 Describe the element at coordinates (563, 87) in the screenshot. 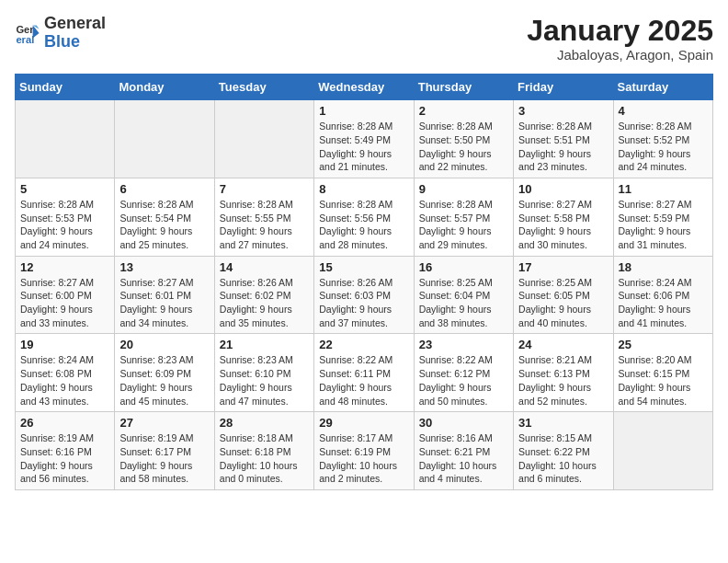

I see `col-header-friday: Friday` at that location.